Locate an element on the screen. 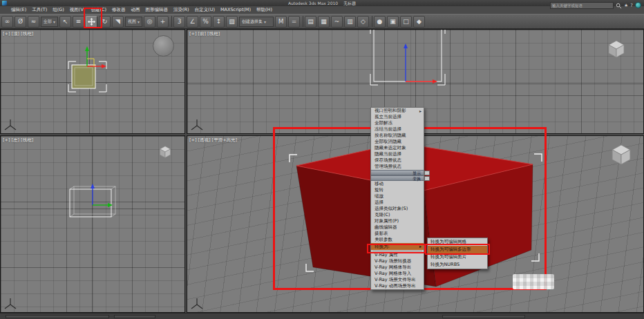 This screenshot has width=644, height=319. context-menu-item: 旋转 is located at coordinates (397, 191).